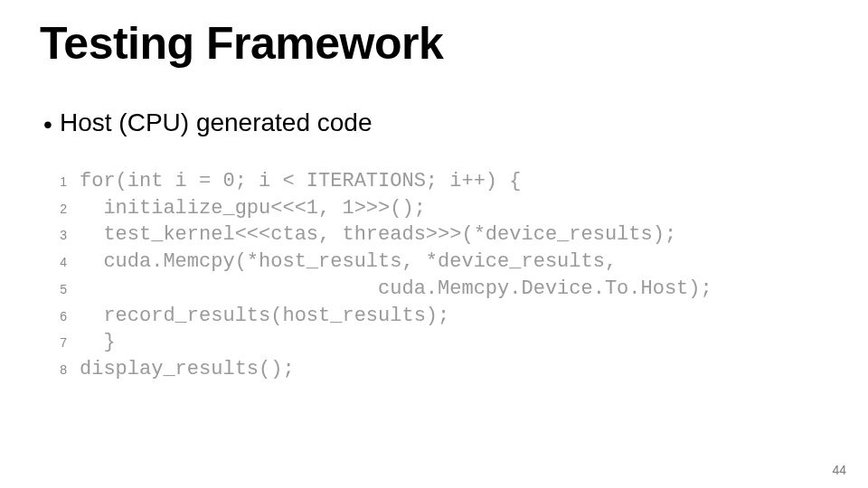  I want to click on code-text: test_kernel<<<ctas, threads>>>(*device_r…, so click(454, 235).